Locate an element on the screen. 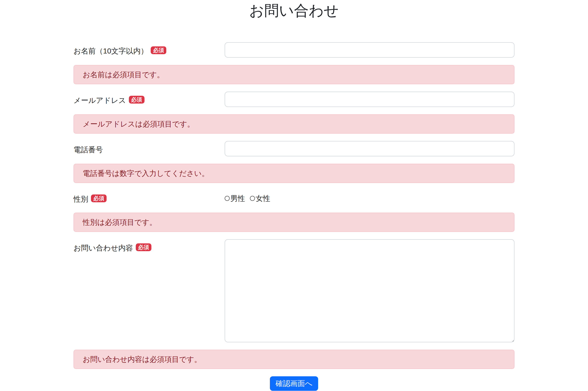  message-input-col is located at coordinates (369, 291).